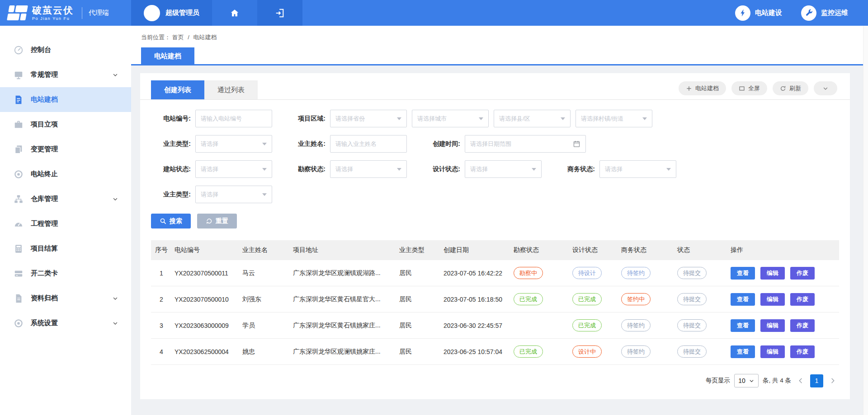  What do you see at coordinates (519, 13) in the screenshot?
I see `topbar-spacer` at bounding box center [519, 13].